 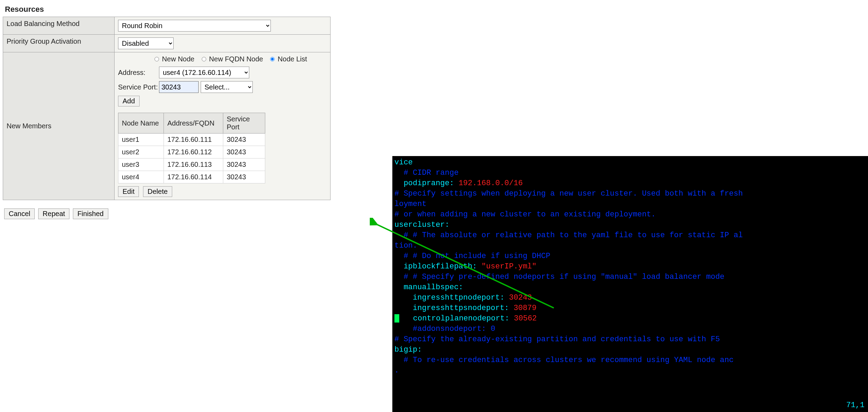 I want to click on members-header-0: Node Name, so click(x=141, y=123).